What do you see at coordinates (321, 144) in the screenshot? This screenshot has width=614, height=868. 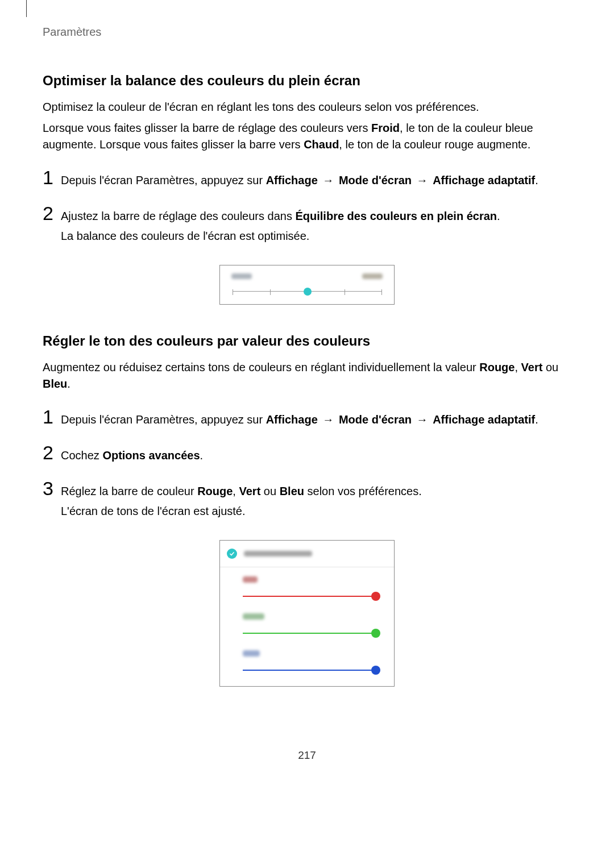 I see `bold-warm: Chaud` at bounding box center [321, 144].